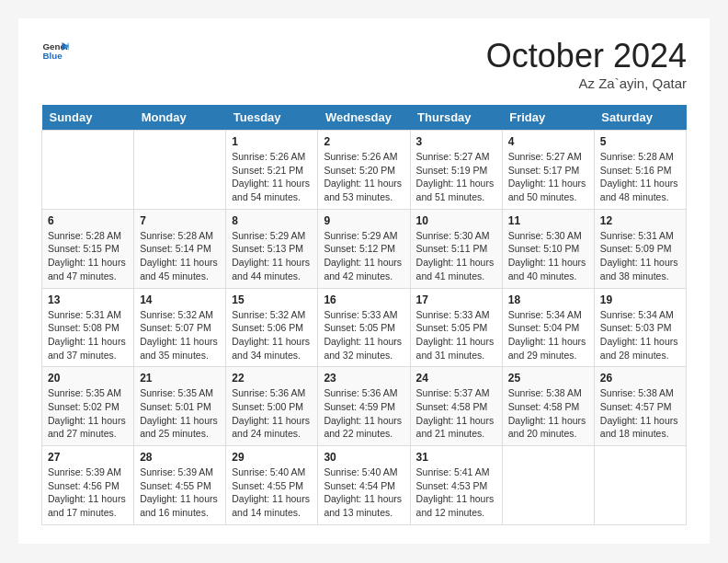 This screenshot has width=728, height=563. Describe the element at coordinates (364, 170) in the screenshot. I see `week-row-1: 1Sunrise: 5:26 AMSunset: 5:21 PMDaylight…` at that location.